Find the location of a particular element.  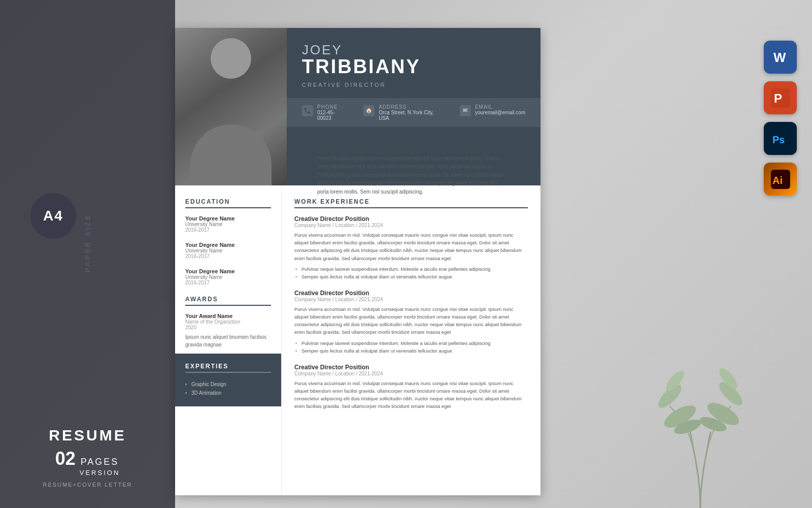

address-icon: 🏠 is located at coordinates (369, 111).